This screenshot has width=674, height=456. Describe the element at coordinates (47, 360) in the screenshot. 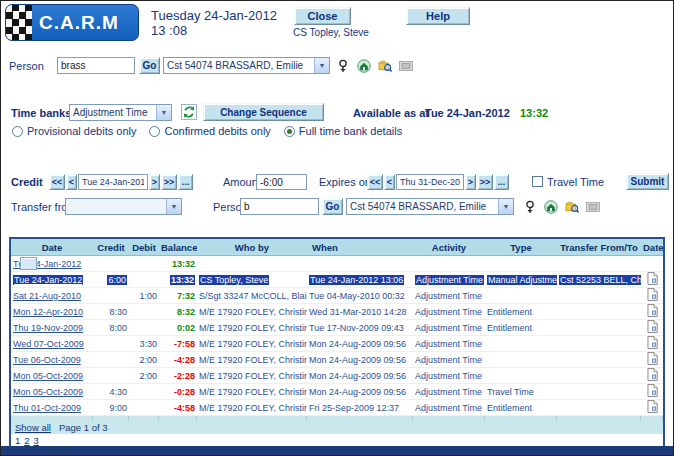

I see `date-link: Tue 06-Oct-2009` at that location.